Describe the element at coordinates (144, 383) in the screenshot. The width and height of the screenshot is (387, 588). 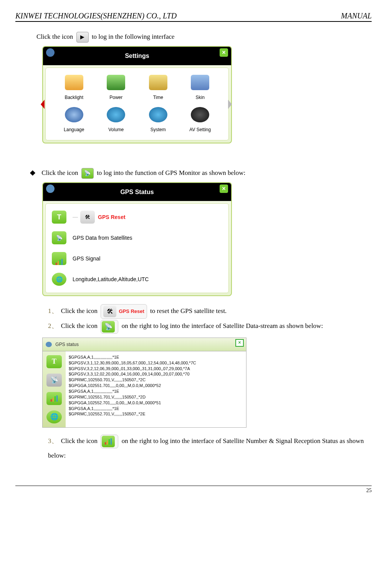
I see `gps-data-stream-panel: GPS status × T 📡 🌐 $GPGSA,A,1,,,,,,,,,,,…` at that location.